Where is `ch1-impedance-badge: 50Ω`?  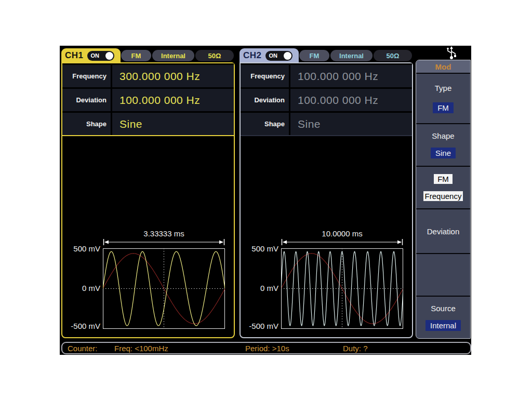 ch1-impedance-badge: 50Ω is located at coordinates (215, 56).